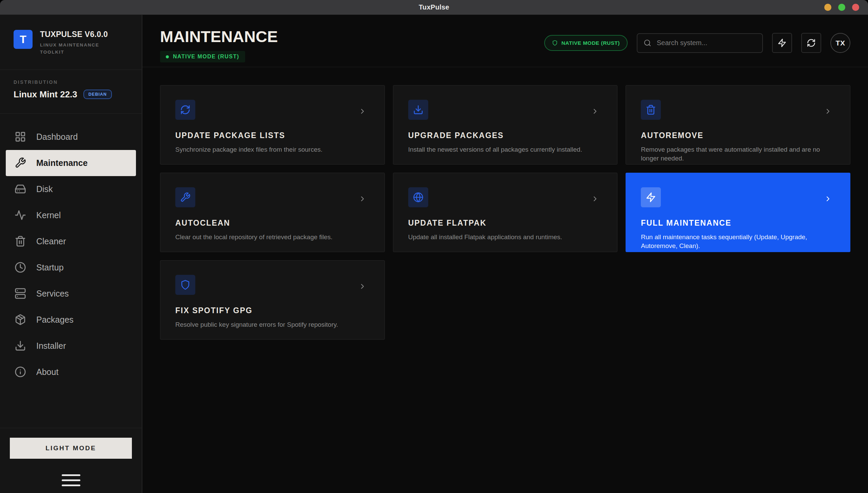  Describe the element at coordinates (273, 223) in the screenshot. I see `card-title: AUTOCLEAN` at that location.